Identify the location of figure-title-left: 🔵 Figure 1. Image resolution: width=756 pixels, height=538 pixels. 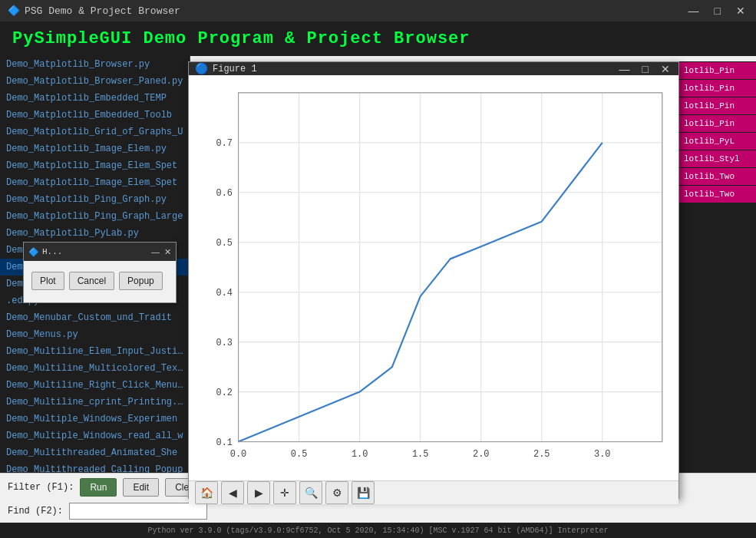
(226, 69).